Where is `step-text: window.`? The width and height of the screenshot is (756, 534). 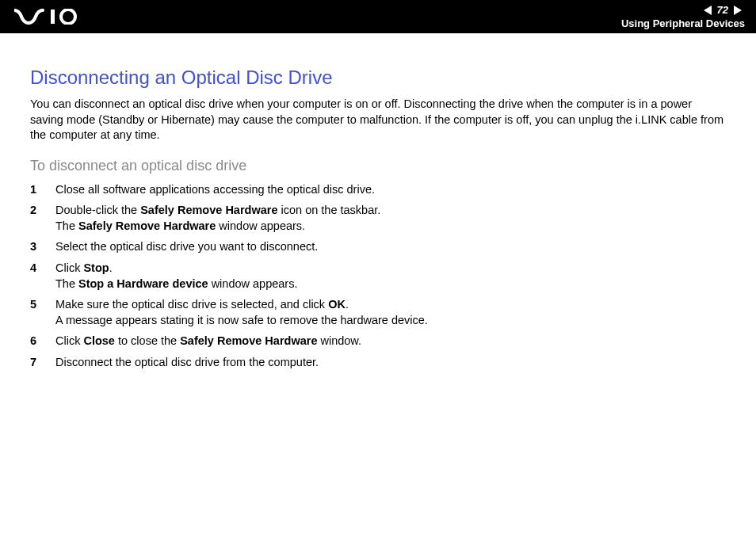
step-text: window. is located at coordinates (339, 341).